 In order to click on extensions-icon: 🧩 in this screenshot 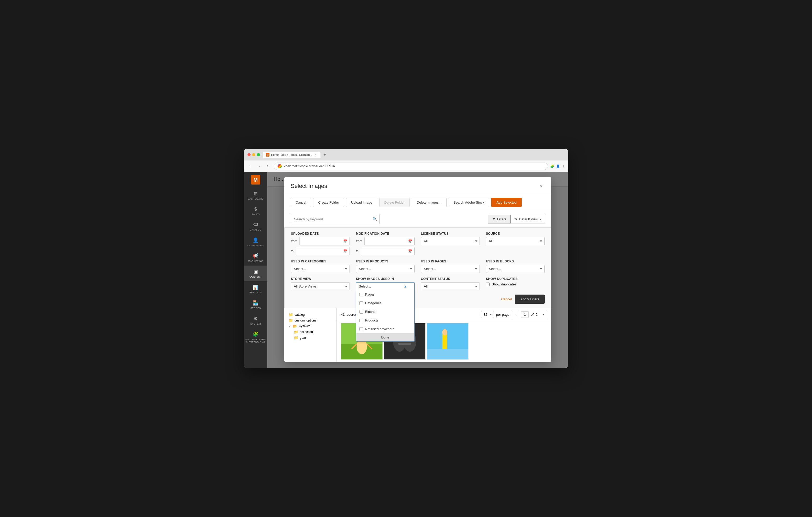, I will do `click(552, 166)`.